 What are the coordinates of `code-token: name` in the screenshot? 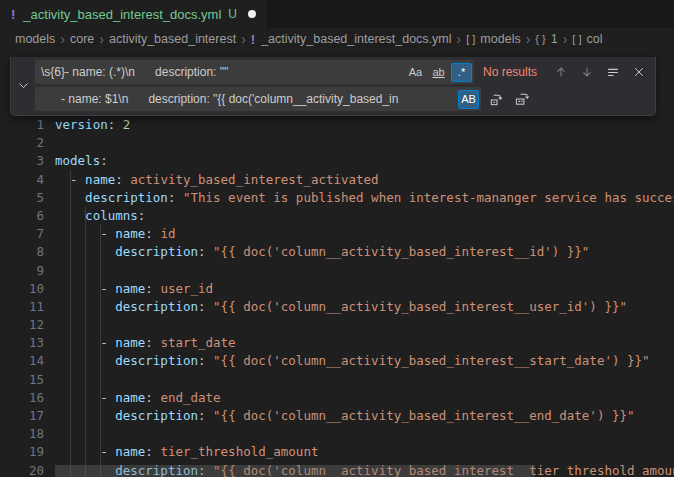 It's located at (130, 342).